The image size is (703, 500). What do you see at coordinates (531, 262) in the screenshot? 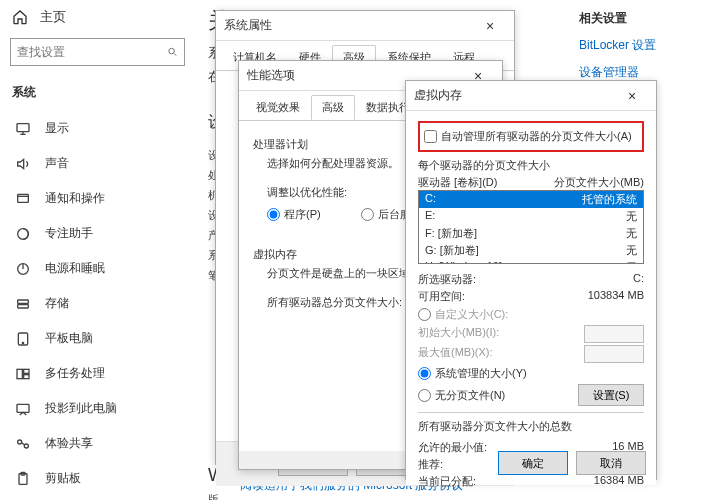
I see `drive-row: H: [Windows10]无` at bounding box center [531, 262].